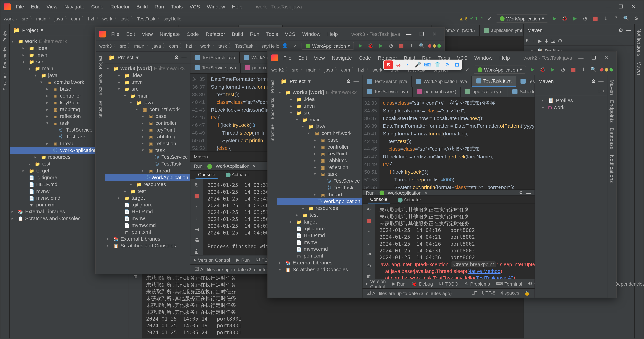 This screenshot has width=644, height=339. What do you see at coordinates (528, 41) in the screenshot?
I see `maven-reload-icon: ↻` at bounding box center [528, 41].